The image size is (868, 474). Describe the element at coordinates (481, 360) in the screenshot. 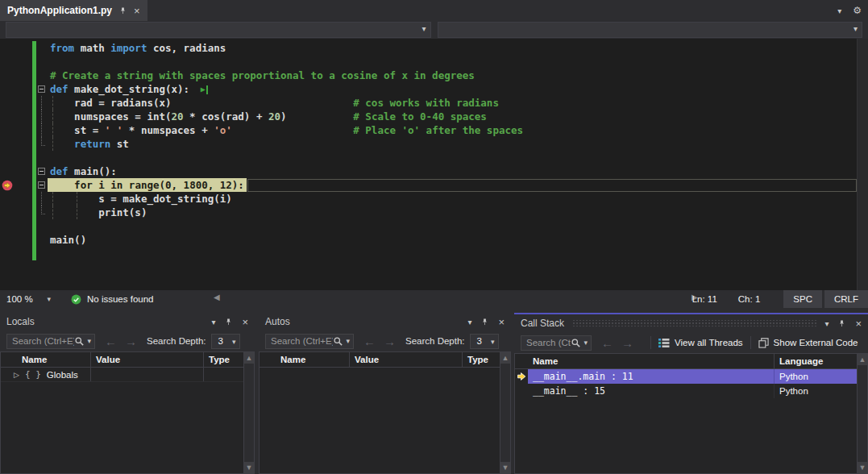

I see `column-header-type: Type` at that location.